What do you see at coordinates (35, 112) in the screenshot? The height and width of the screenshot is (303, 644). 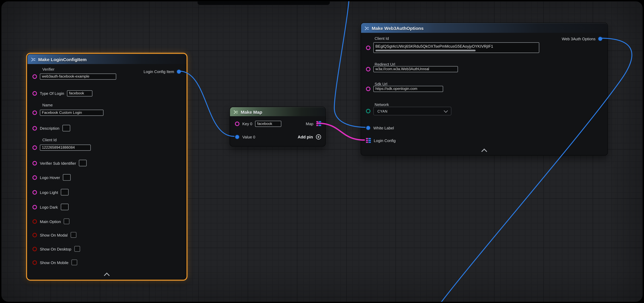 I see `pin-name` at bounding box center [35, 112].